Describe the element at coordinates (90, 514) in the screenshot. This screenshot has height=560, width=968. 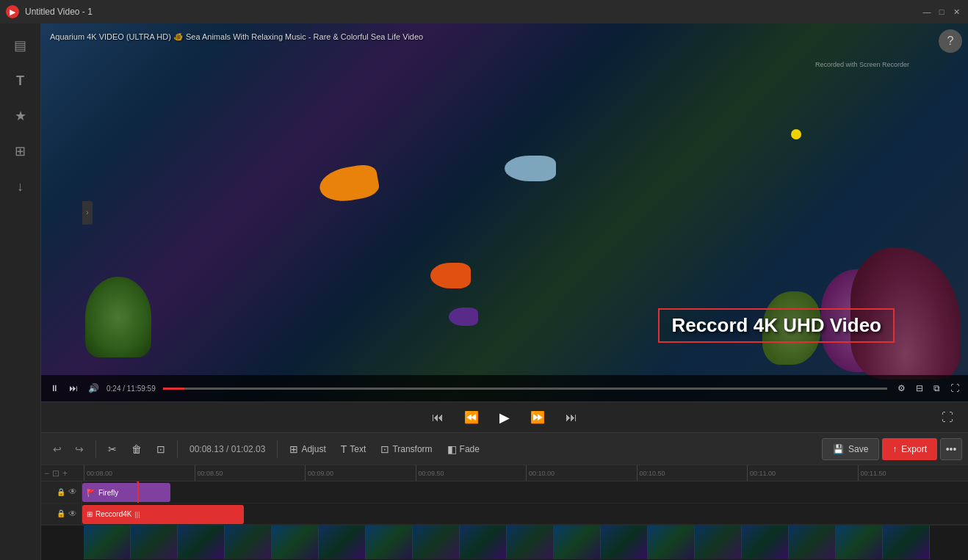
I see `video-clip-icon: ⊞` at that location.